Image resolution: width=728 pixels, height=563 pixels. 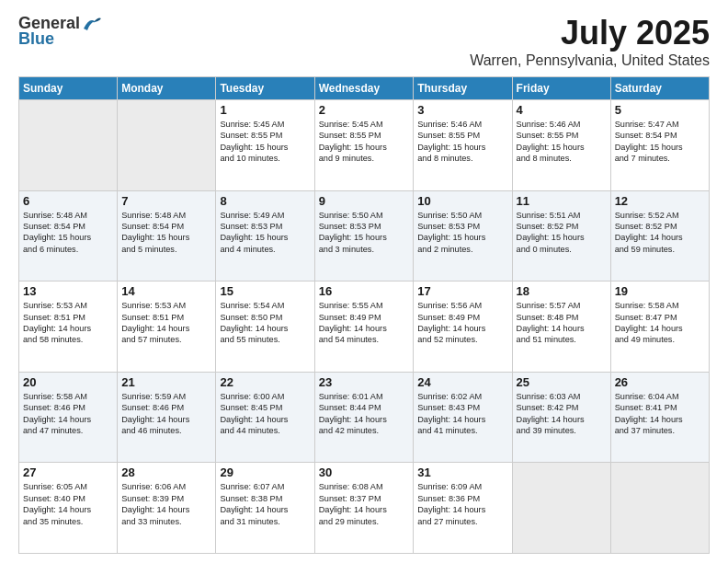 What do you see at coordinates (463, 145) in the screenshot?
I see `table-row: 3Sunrise: 5:46 AM Sunset: 8:55 PM Daylig…` at bounding box center [463, 145].